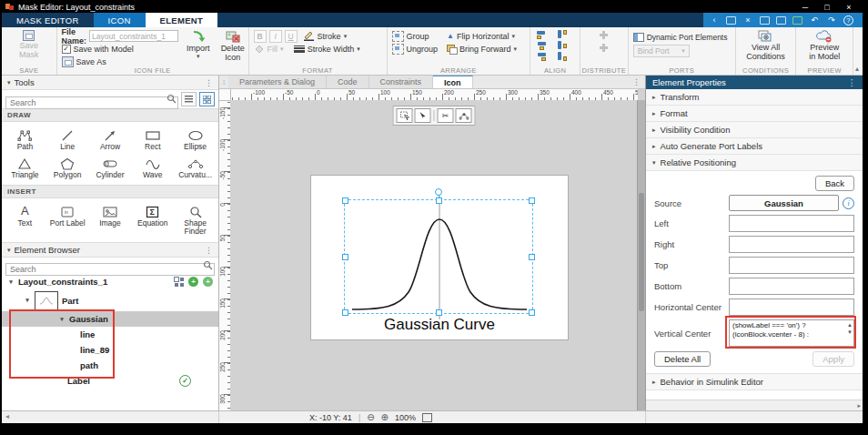 The height and width of the screenshot is (435, 868). What do you see at coordinates (178, 282) in the screenshot?
I see `tree-grid-view-icon` at bounding box center [178, 282].